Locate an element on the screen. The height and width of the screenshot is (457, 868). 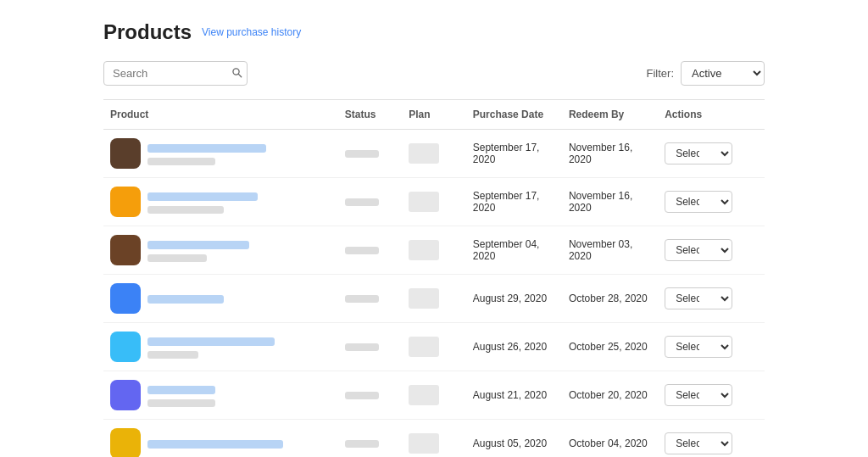
purchase-date-cell-6: August 05, 2020 is located at coordinates (514, 439).